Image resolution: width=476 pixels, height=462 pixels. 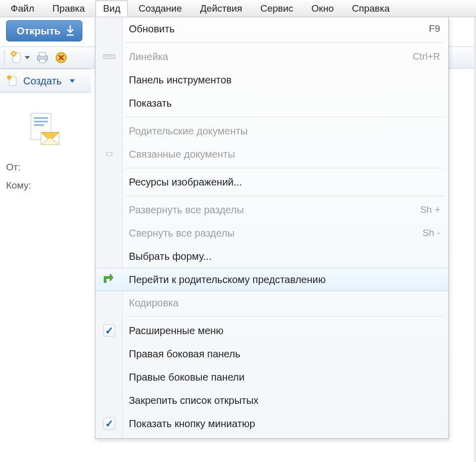 What do you see at coordinates (227, 280) in the screenshot?
I see `label: Перейти к родительскому представлению` at bounding box center [227, 280].